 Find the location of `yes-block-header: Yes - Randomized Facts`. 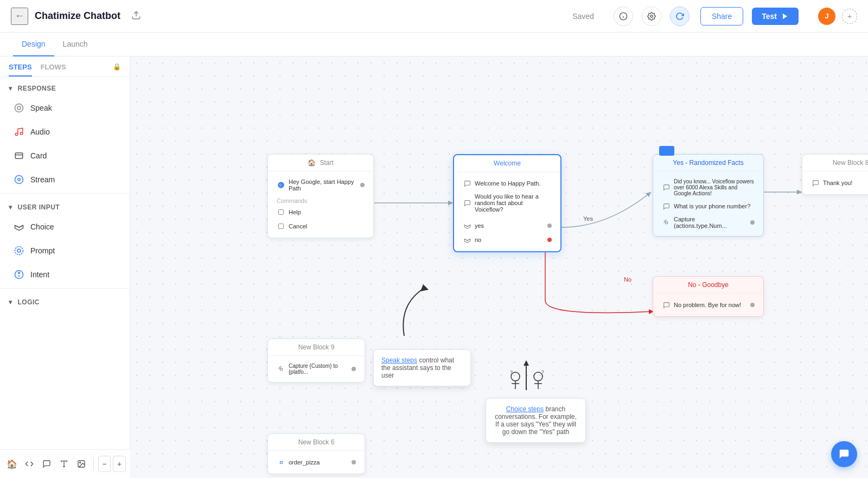

yes-block-header: Yes - Randomized Facts is located at coordinates (709, 163).